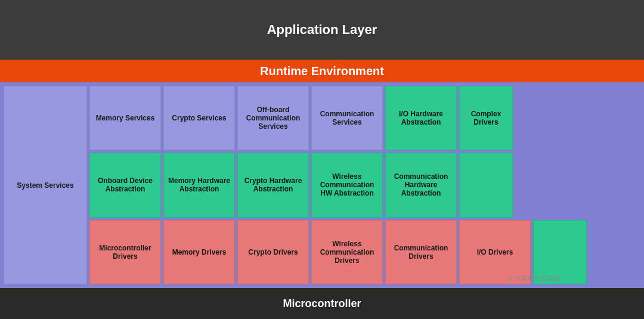 The image size is (644, 319). I want to click on comm-hw-abstraction-cell: Communication Hardware Abstraction, so click(421, 185).